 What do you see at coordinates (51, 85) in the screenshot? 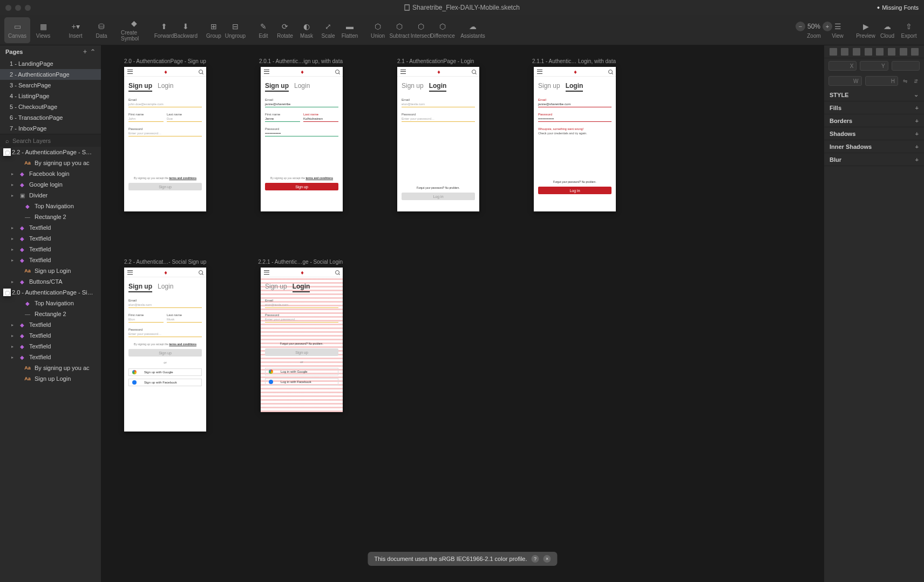
I see `page-item: 3 - SearchPage` at bounding box center [51, 85].